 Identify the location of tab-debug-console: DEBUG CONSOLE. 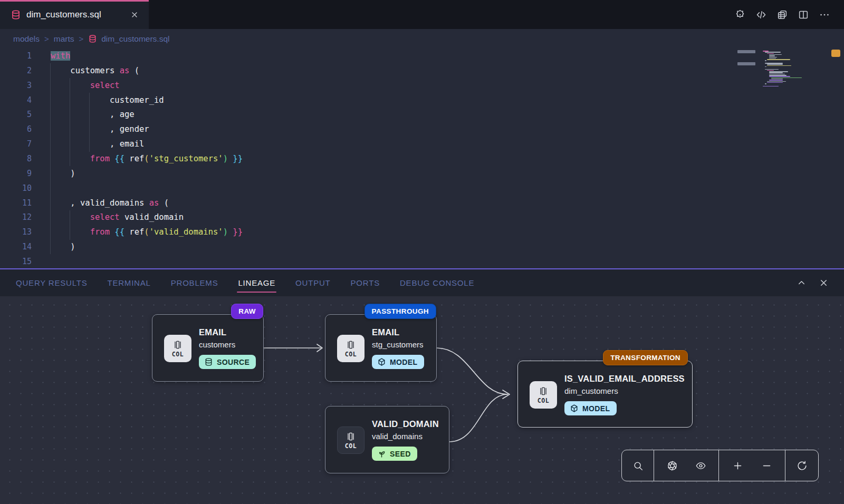
(437, 283).